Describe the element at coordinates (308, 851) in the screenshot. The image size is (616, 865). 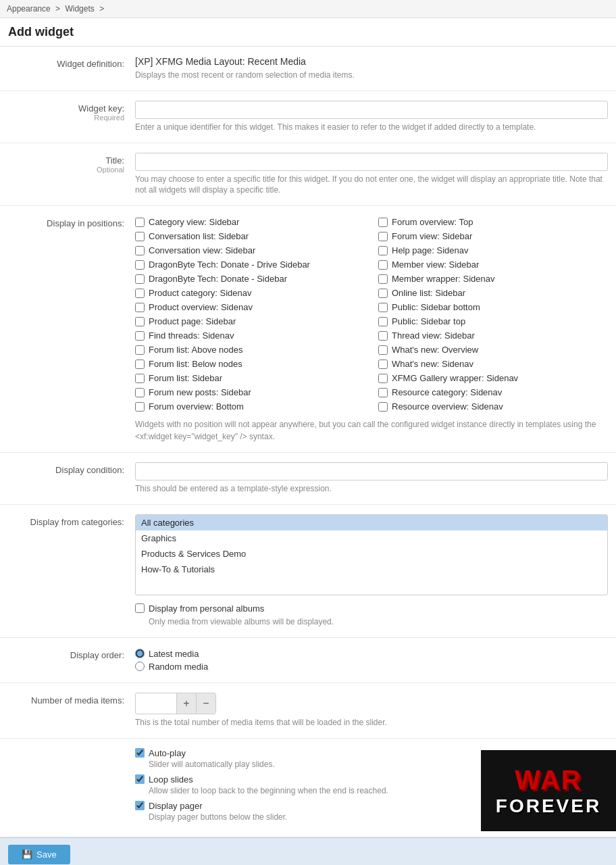
I see `save-bar: 💾 Save` at that location.